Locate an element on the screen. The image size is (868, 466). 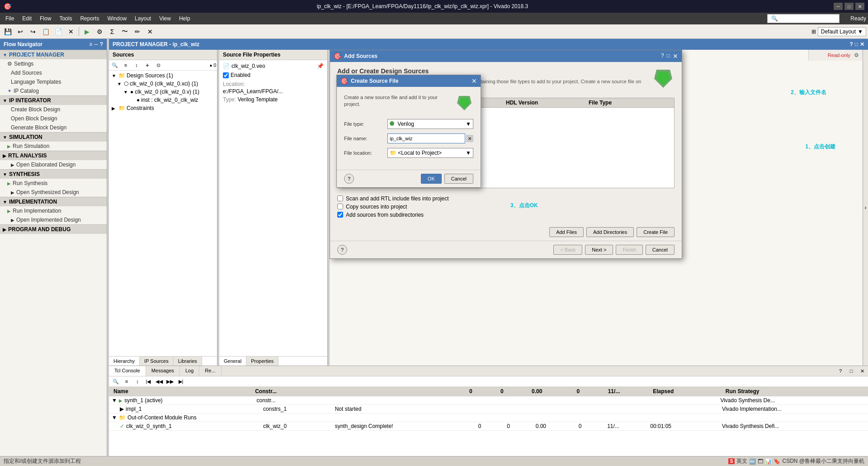
dialog-help-btn: ? is located at coordinates (349, 179).